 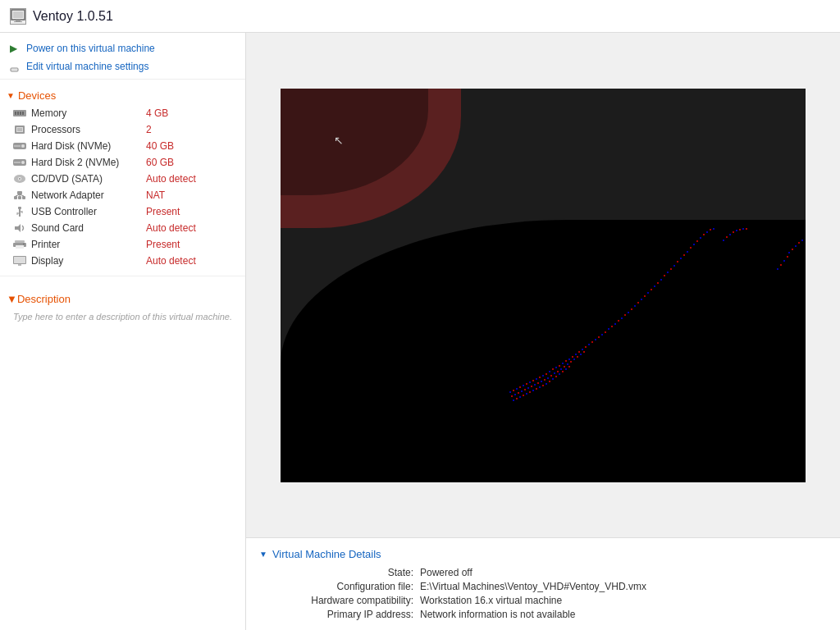 I want to click on usb-icon, so click(x=20, y=212).